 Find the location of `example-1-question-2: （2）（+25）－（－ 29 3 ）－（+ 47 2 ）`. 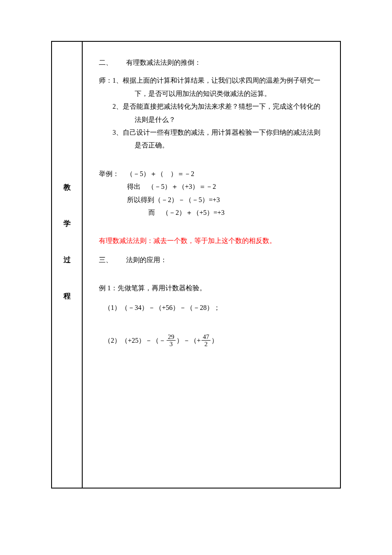

example-1-question-2: （2）（+25）－（－ 29 3 ）－（+ 47 2 ） is located at coordinates (214, 341).